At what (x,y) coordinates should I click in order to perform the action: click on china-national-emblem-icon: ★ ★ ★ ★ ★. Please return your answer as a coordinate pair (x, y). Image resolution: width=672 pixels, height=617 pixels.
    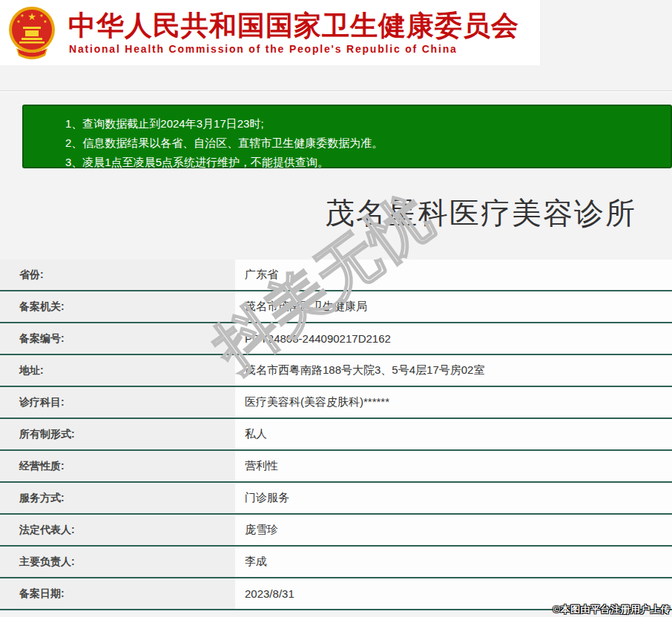
    Looking at the image, I should click on (32, 33).